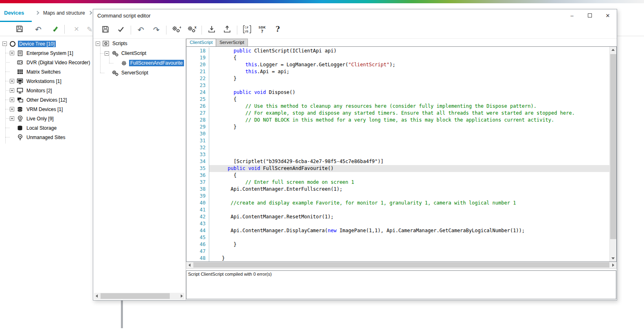  Describe the element at coordinates (46, 109) in the screenshot. I see `device-tree-item: VRM Devices [1]` at that location.